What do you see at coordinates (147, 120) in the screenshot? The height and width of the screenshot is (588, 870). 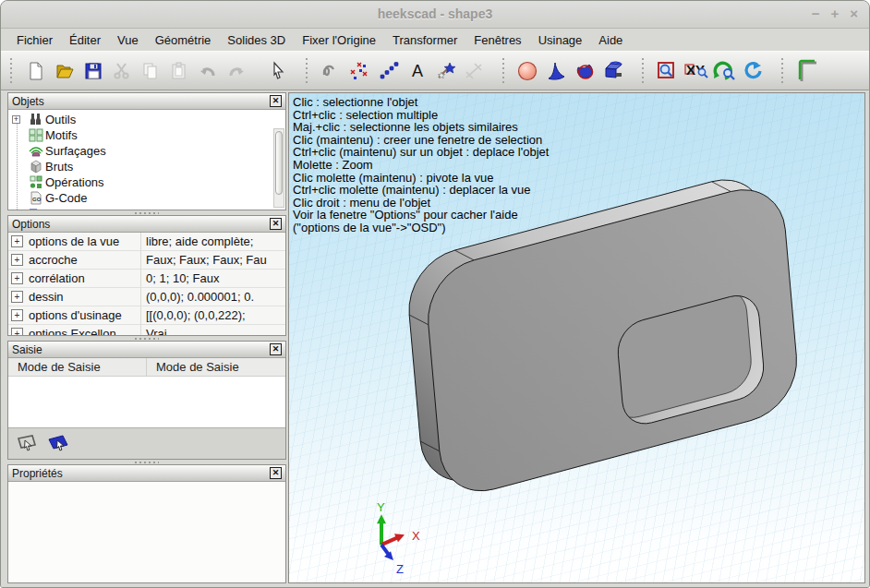 I see `tree-item-outils: + Outils` at bounding box center [147, 120].